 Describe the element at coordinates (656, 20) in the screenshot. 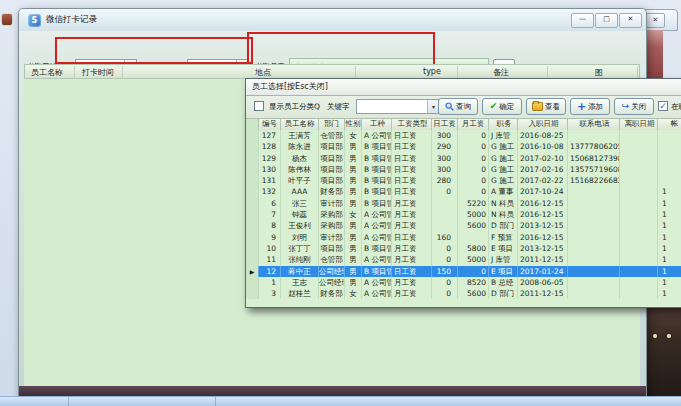

I see `back-window-close-button: ✕` at that location.